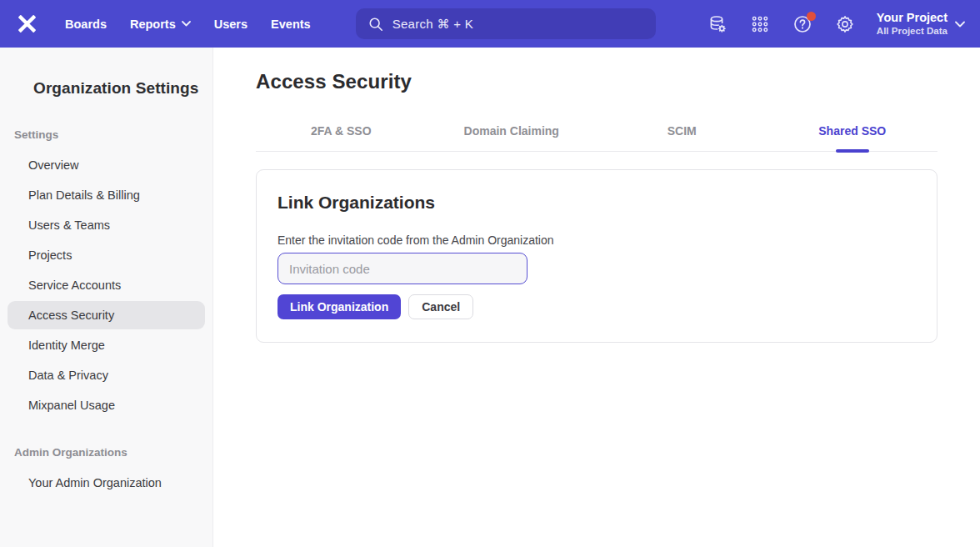  Describe the element at coordinates (27, 23) in the screenshot. I see `mixpanel-logo-icon` at that location.